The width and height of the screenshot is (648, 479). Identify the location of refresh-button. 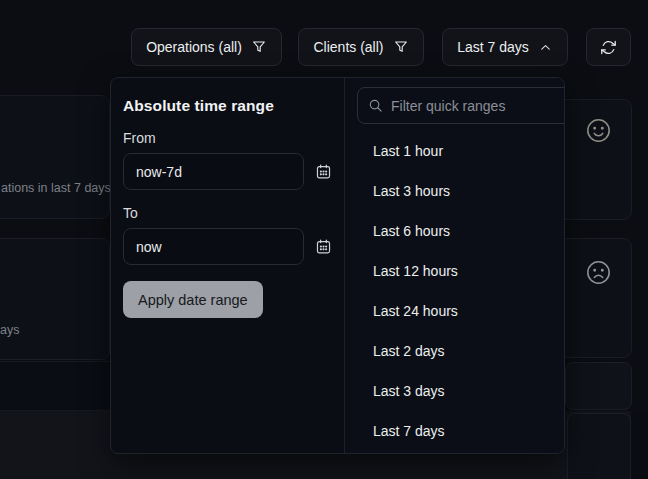
(608, 47).